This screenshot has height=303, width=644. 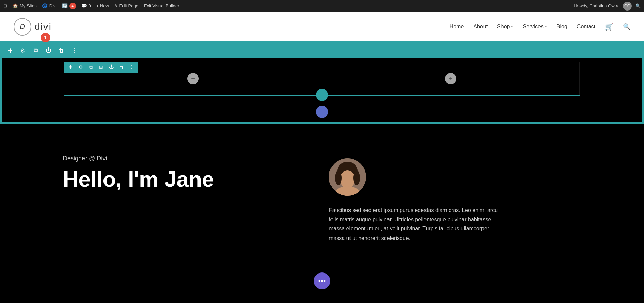 What do you see at coordinates (322, 112) in the screenshot?
I see `add-section-button: +` at bounding box center [322, 112].